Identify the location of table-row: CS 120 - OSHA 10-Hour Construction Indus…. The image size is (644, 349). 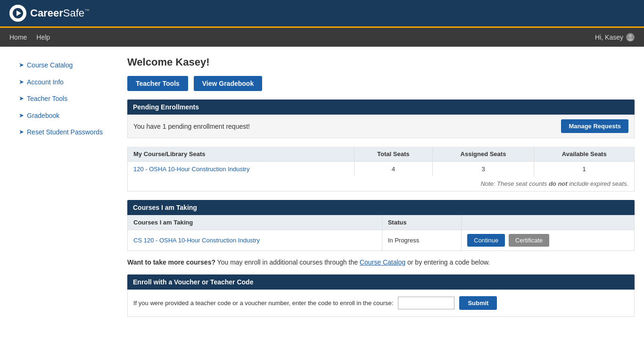
(381, 241).